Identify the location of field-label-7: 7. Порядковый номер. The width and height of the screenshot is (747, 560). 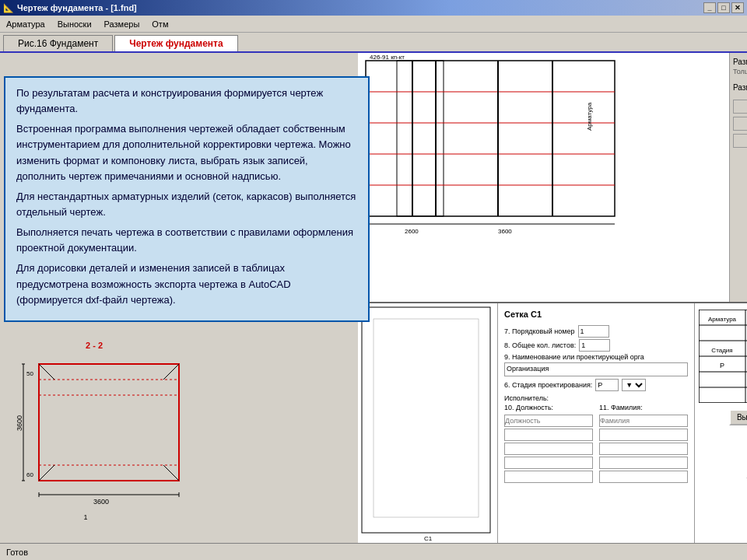
(540, 331).